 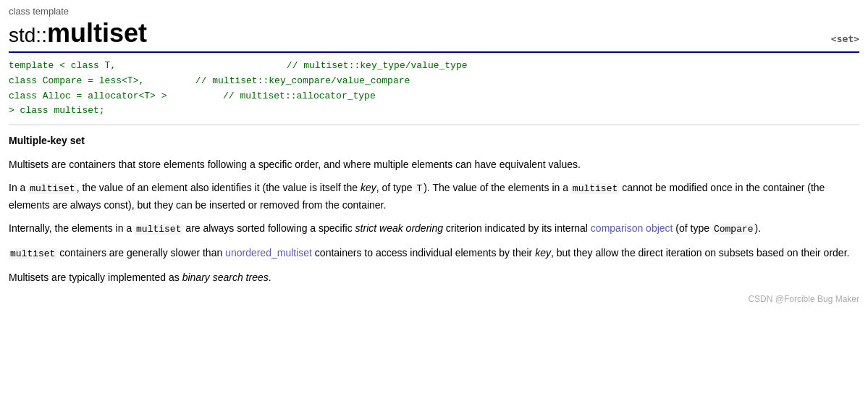 I want to click on para1: Multisets are containers that store elem…, so click(x=434, y=164).